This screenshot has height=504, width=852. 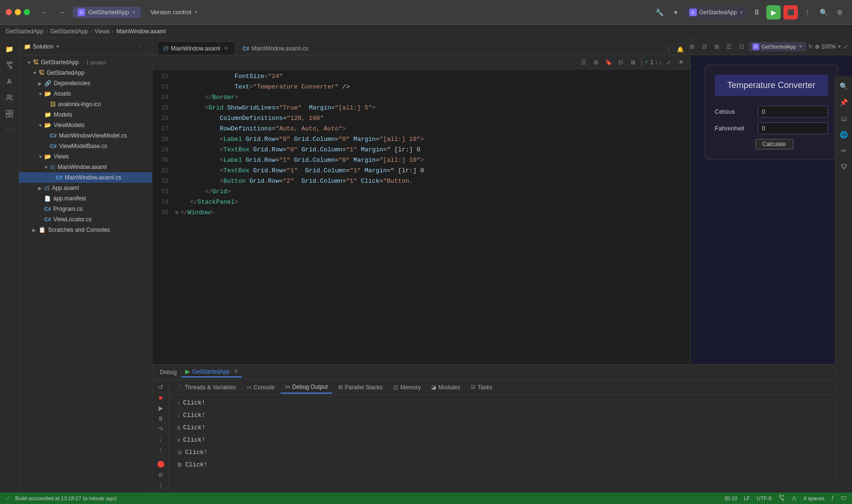 I want to click on tree-viewmodels-folder: ▼ 📂 ViewModels, so click(x=86, y=125).